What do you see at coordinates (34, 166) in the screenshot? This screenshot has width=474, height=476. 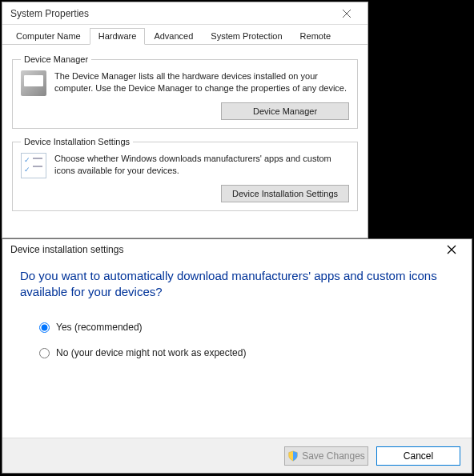 I see `checklist-icon` at bounding box center [34, 166].